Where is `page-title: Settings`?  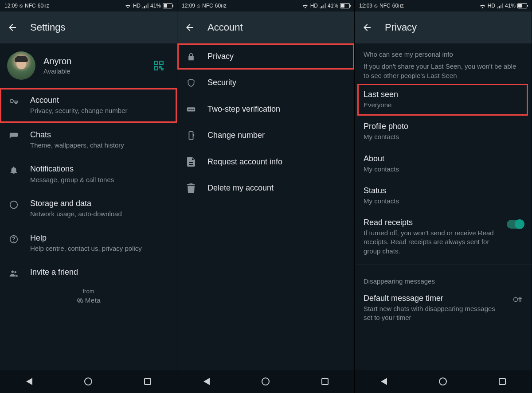
page-title: Settings is located at coordinates (48, 27).